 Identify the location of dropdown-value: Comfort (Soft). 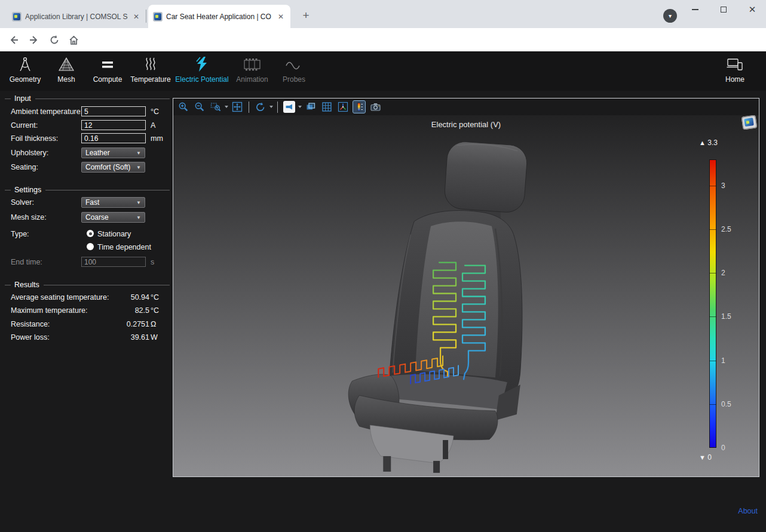
(108, 167).